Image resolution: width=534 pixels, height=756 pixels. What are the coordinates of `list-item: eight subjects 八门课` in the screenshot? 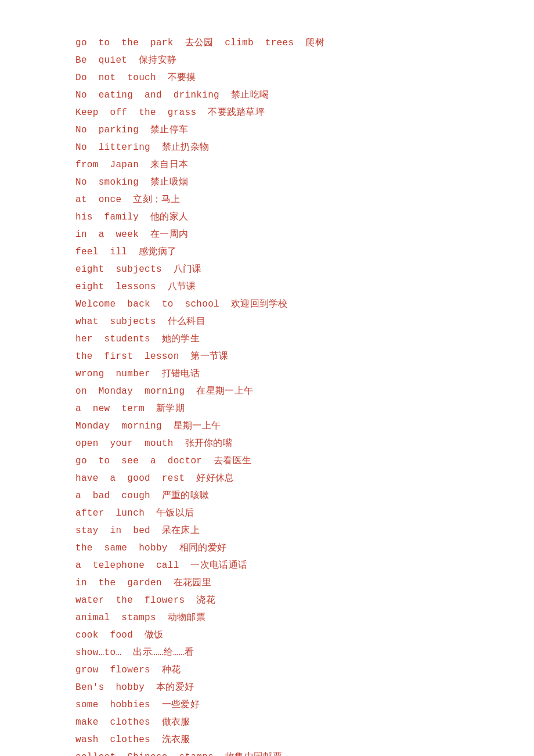 It's located at (267, 269).